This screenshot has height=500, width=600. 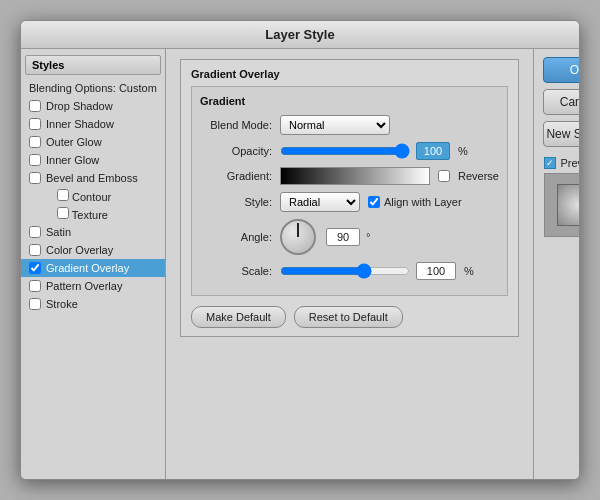 I want to click on opacity-unit: %, so click(x=463, y=151).